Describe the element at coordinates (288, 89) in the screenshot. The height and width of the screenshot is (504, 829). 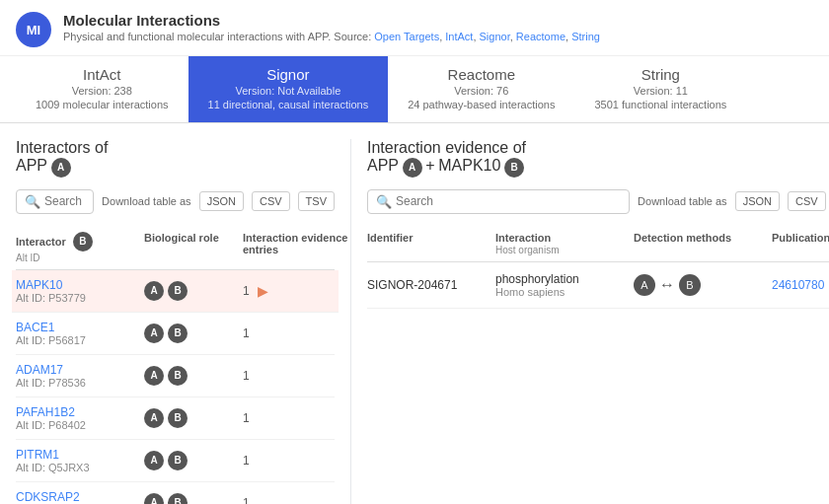
I see `tab-signor: Signor Version: Not Available 11 directi…` at that location.